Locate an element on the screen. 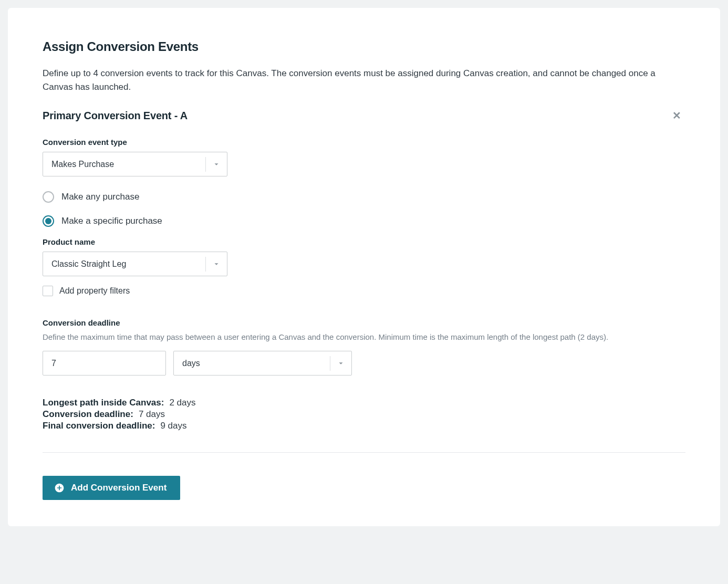  deadline-help: Define the maximum time that may pass be… is located at coordinates (364, 337).